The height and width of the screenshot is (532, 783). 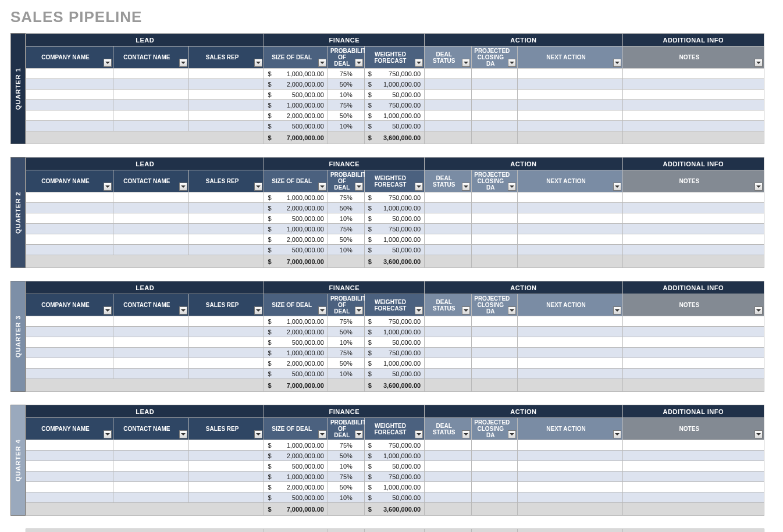 What do you see at coordinates (359, 187) in the screenshot?
I see `prob-filter-icon` at bounding box center [359, 187].